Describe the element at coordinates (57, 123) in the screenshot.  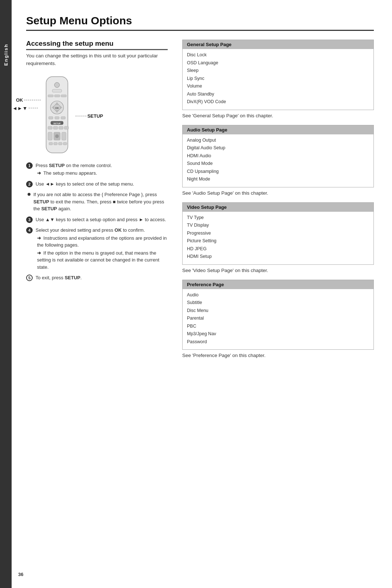
I see `svg-text: SETUP` at that location.